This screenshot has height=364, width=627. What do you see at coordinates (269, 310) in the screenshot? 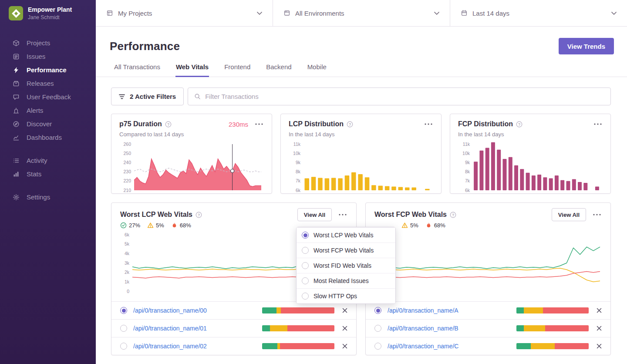
I see `good-segment` at bounding box center [269, 310].